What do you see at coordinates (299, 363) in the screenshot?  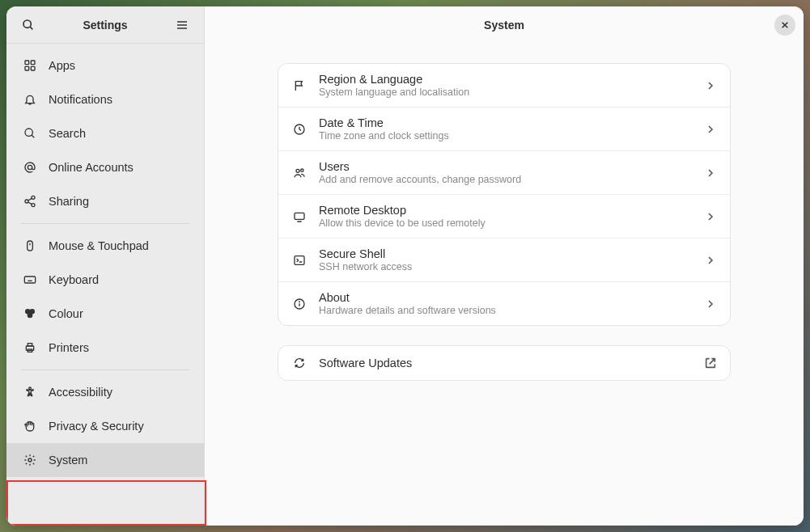 I see `refresh-icon` at bounding box center [299, 363].